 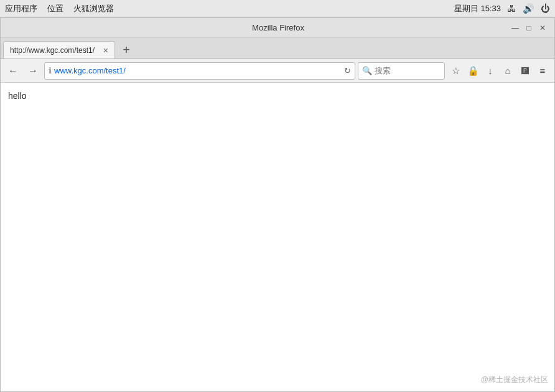 I want to click on info-icon: ℹ, so click(x=50, y=71).